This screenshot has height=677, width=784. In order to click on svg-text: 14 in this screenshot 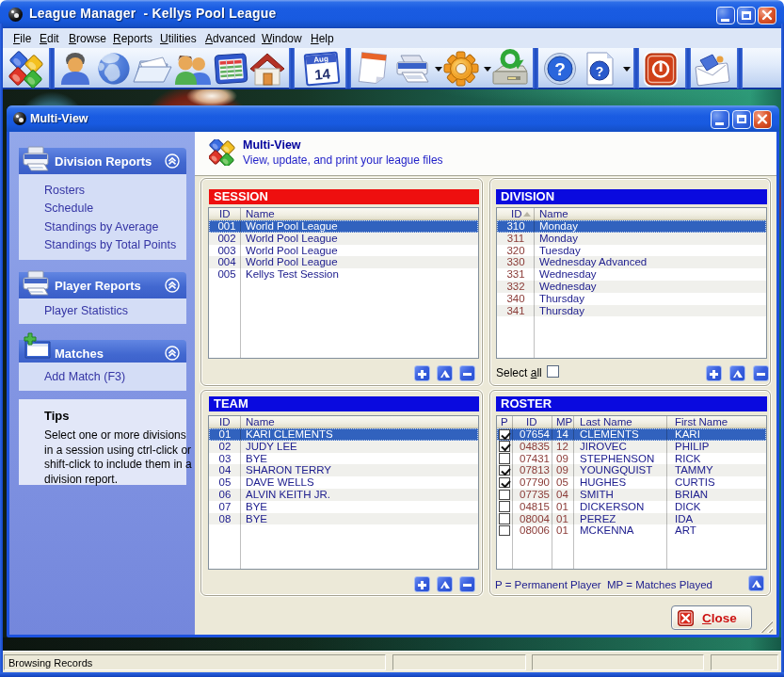, I will do `click(322, 73)`.